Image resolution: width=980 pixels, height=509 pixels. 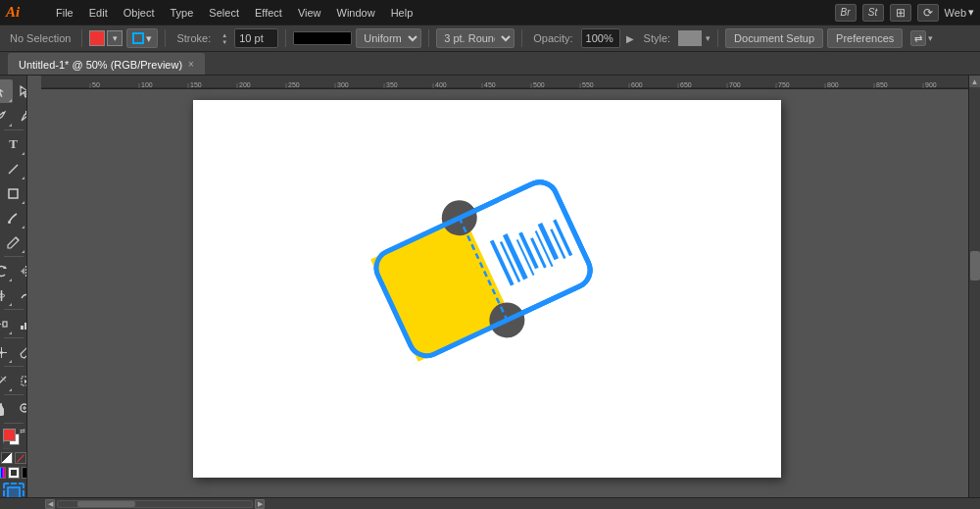 I want to click on anchor-tool, so click(x=21, y=116).